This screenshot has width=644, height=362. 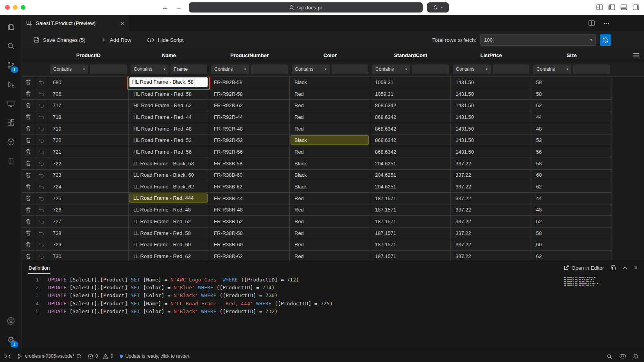 What do you see at coordinates (636, 357) in the screenshot?
I see `notifications-bell-icon` at bounding box center [636, 357].